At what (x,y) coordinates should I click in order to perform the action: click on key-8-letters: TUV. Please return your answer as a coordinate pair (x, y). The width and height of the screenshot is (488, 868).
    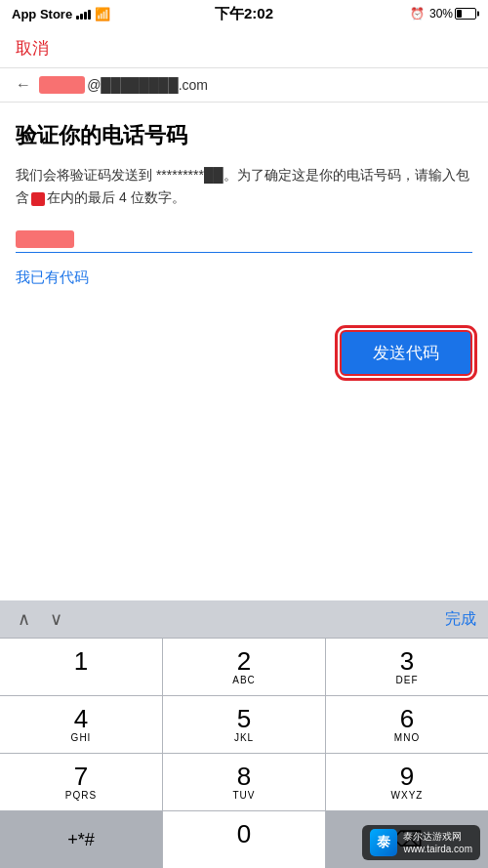
    Looking at the image, I should click on (244, 795).